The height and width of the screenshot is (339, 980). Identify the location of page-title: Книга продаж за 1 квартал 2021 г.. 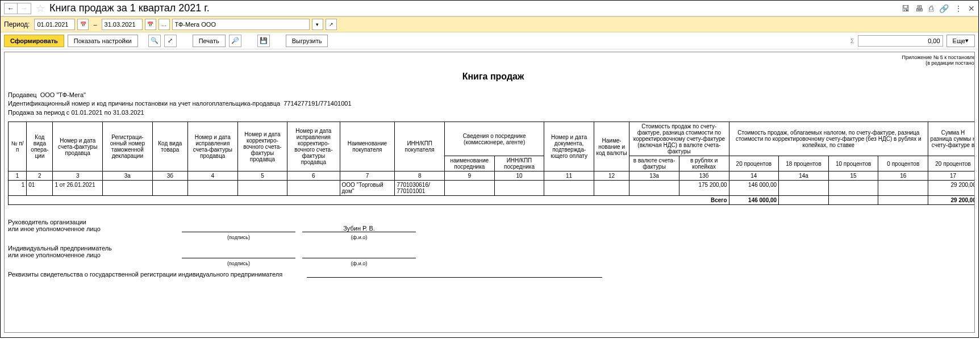
(130, 8).